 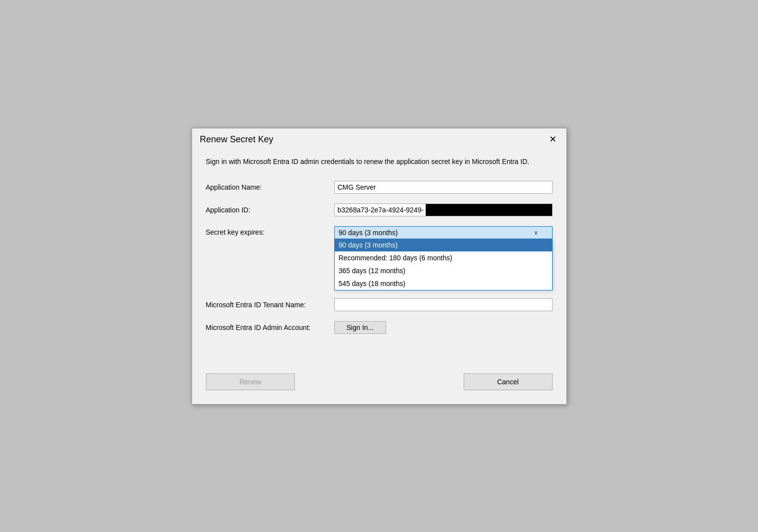 What do you see at coordinates (270, 305) in the screenshot?
I see `tenant-label: Microsoft Entra ID Tenant Name:` at bounding box center [270, 305].